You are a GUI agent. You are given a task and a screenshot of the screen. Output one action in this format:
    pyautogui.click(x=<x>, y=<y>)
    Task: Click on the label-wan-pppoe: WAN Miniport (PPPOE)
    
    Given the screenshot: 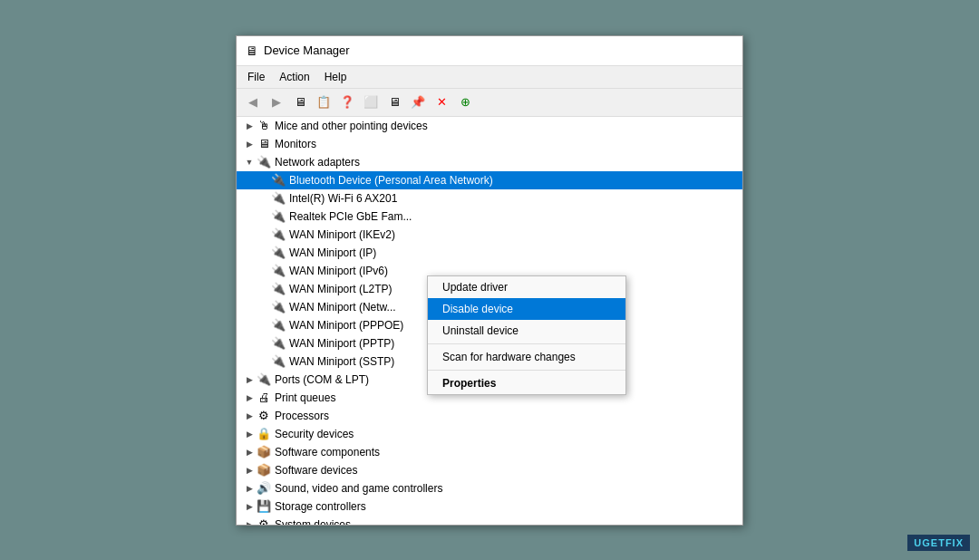 What is the action you would take?
    pyautogui.click(x=346, y=325)
    